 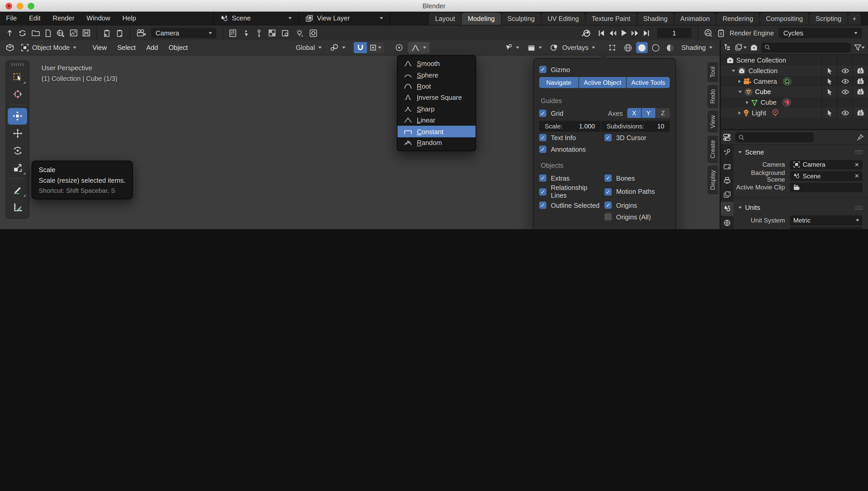 What do you see at coordinates (794, 81) in the screenshot?
I see `outliner-row-camera: Camera` at bounding box center [794, 81].